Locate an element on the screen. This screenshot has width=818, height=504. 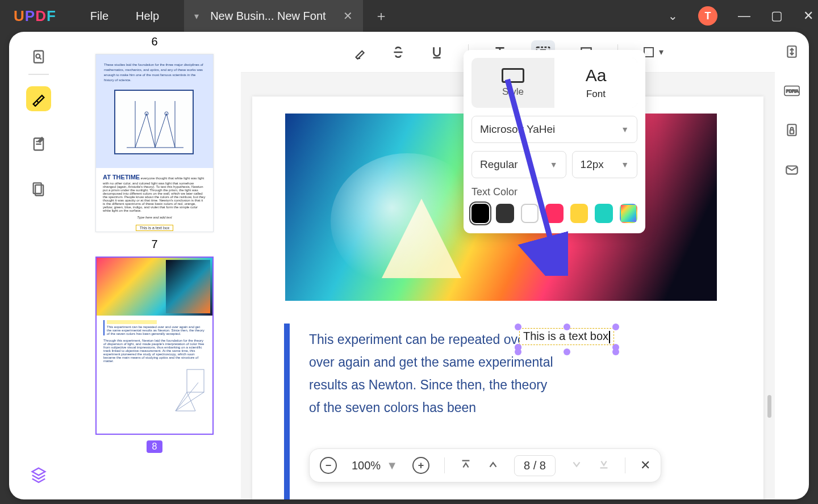
color-swatch-dark is located at coordinates (504, 213).